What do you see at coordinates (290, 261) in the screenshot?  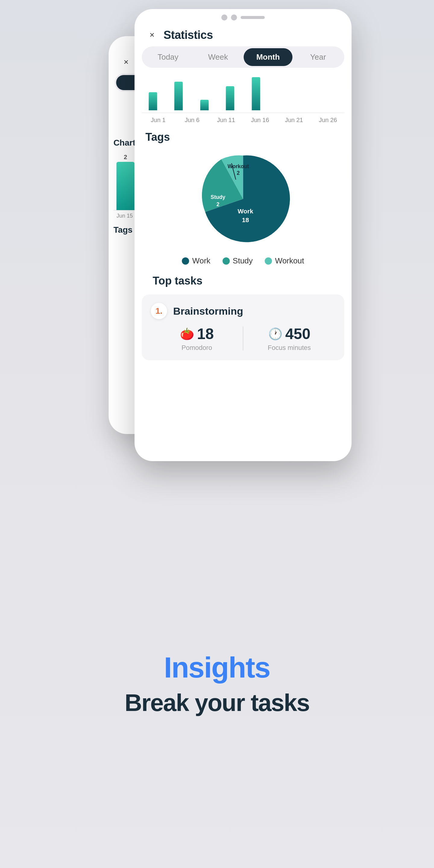 I see `legend-label-workout: Workout` at bounding box center [290, 261].